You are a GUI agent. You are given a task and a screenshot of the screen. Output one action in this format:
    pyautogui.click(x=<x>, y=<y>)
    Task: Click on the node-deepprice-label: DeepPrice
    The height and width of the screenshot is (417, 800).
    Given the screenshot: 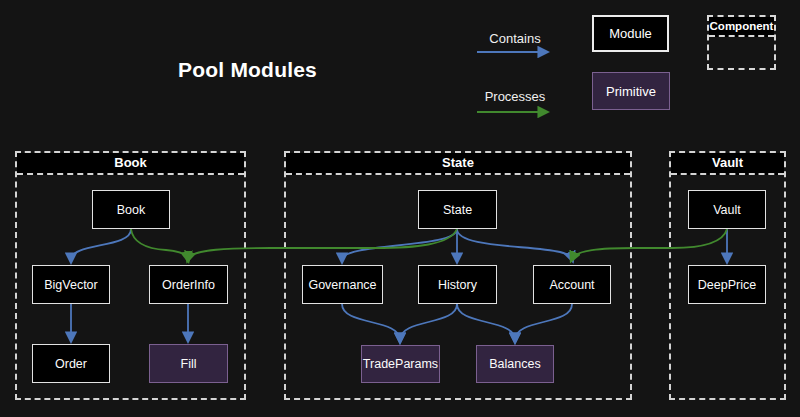 What is the action you would take?
    pyautogui.click(x=727, y=285)
    